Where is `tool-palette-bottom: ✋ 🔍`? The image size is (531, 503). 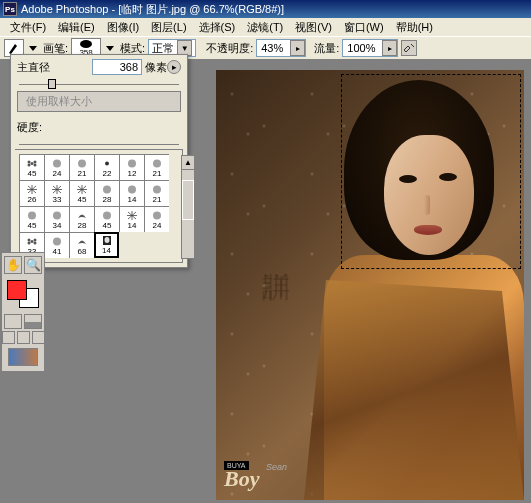 tool-palette-bottom: ✋ 🔍 is located at coordinates (23, 312).